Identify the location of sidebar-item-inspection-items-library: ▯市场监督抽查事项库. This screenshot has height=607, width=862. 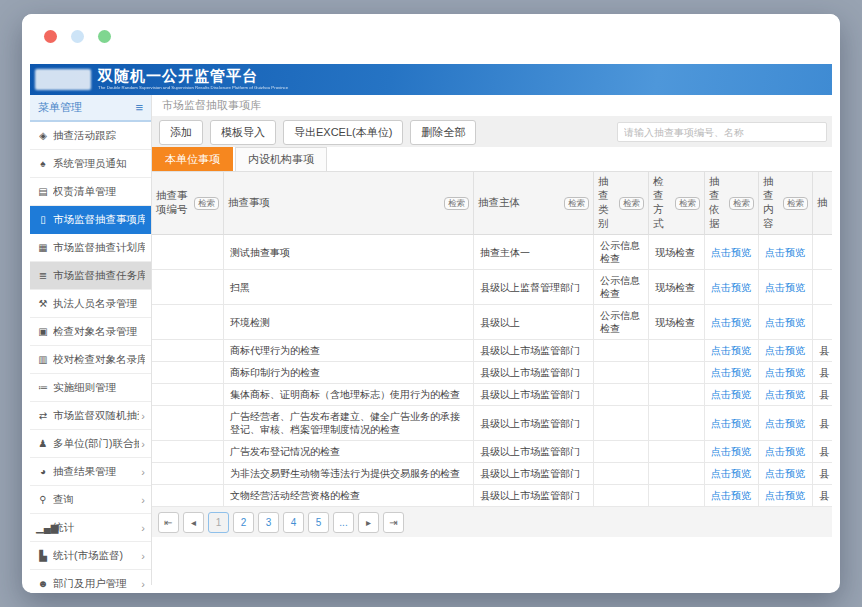
(90, 220).